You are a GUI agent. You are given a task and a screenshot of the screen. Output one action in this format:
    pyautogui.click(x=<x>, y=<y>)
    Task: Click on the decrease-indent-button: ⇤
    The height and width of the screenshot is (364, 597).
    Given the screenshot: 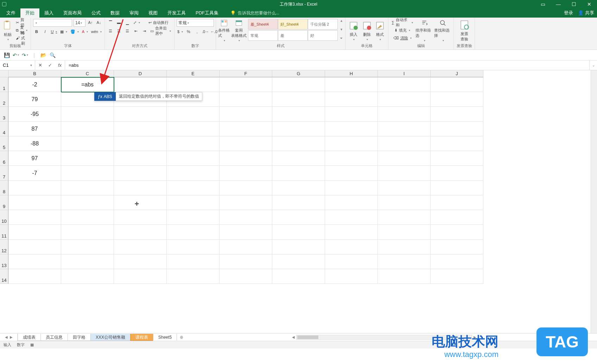 What is the action you would take?
    pyautogui.click(x=136, y=31)
    